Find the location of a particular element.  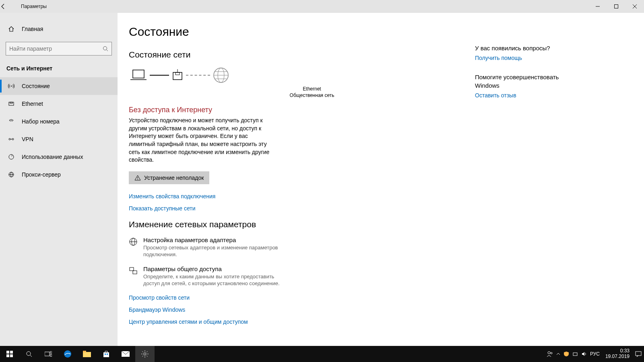

tray-volume-icon is located at coordinates (584, 354).